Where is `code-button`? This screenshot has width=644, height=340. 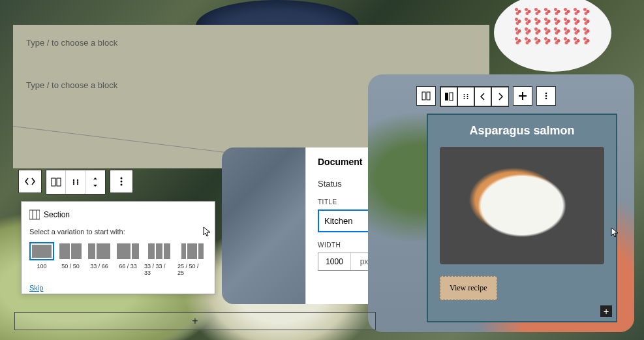
code-button is located at coordinates (30, 181).